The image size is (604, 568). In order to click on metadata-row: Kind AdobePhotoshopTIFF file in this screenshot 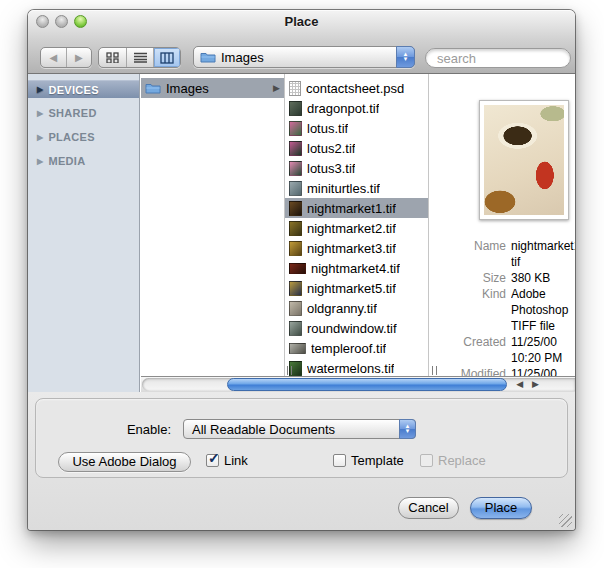, I will do `click(502, 310)`.